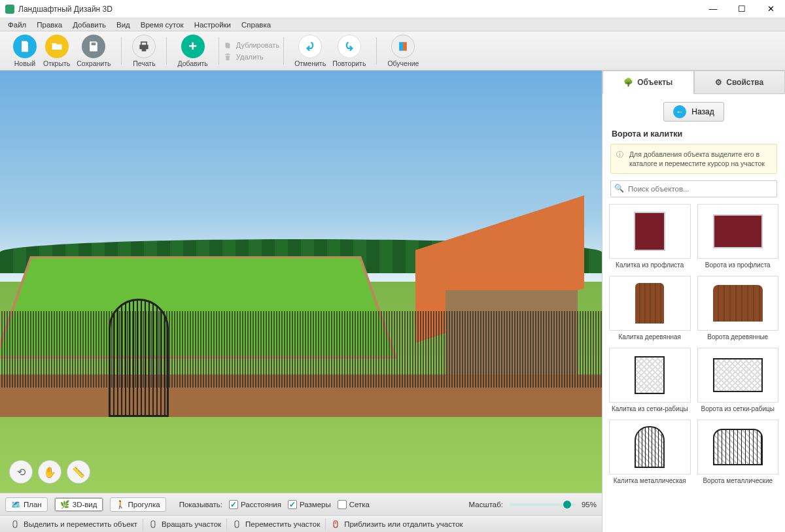 The width and height of the screenshot is (785, 532). Describe the element at coordinates (25, 51) in the screenshot. I see `new-button: Новый` at that location.